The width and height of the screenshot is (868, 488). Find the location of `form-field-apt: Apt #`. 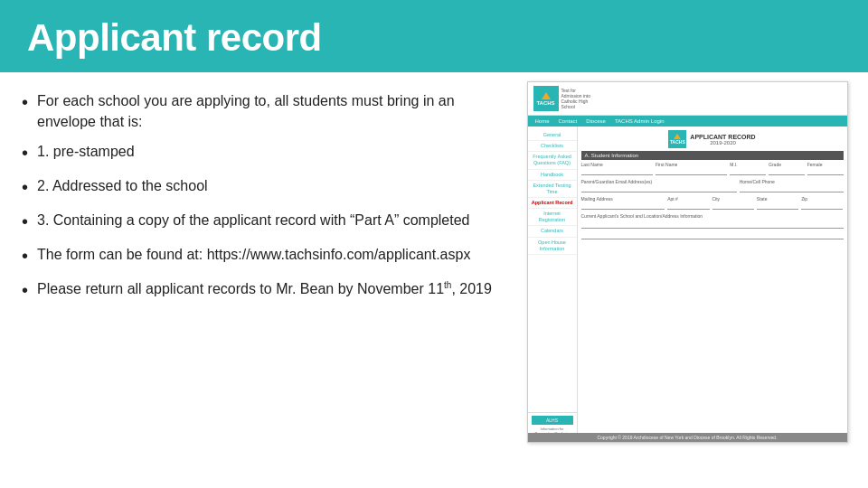

form-field-apt: Apt # is located at coordinates (688, 202).